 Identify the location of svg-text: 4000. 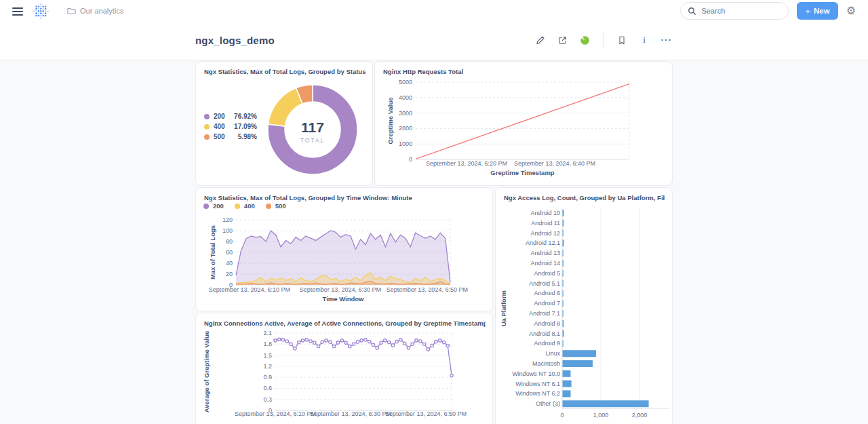
(406, 98).